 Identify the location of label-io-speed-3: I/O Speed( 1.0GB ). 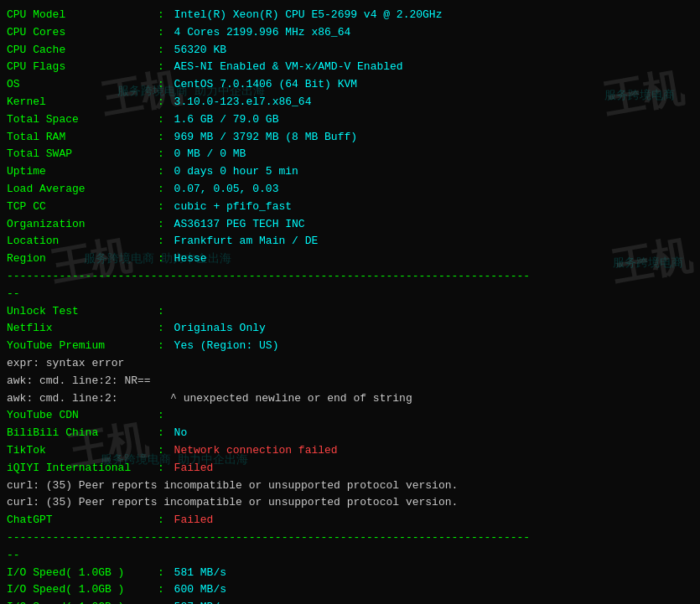
(82, 601).